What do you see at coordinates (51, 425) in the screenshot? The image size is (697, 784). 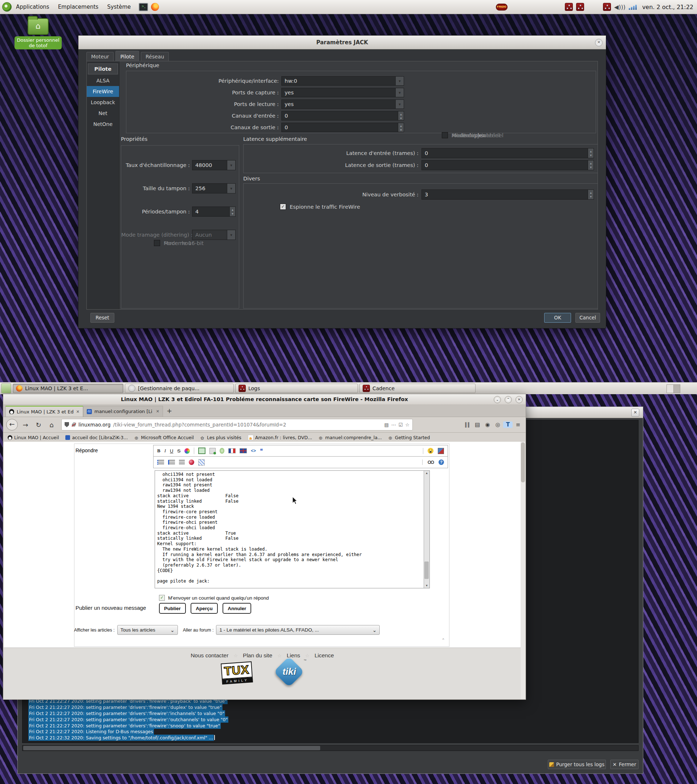 I see `home-button: ⌂` at bounding box center [51, 425].